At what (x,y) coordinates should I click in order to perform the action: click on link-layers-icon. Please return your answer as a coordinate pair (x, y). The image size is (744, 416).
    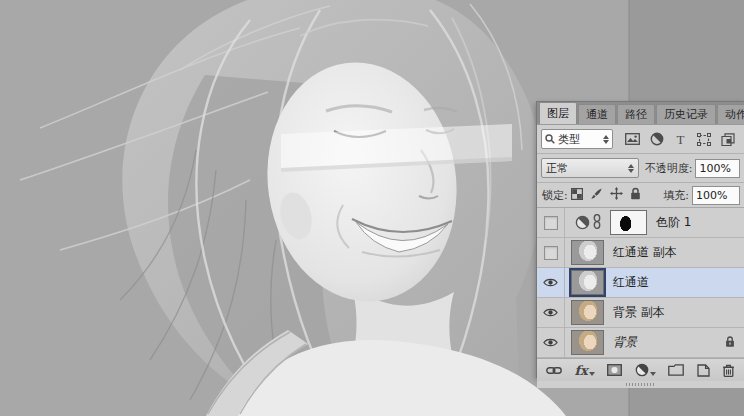
    Looking at the image, I should click on (554, 370).